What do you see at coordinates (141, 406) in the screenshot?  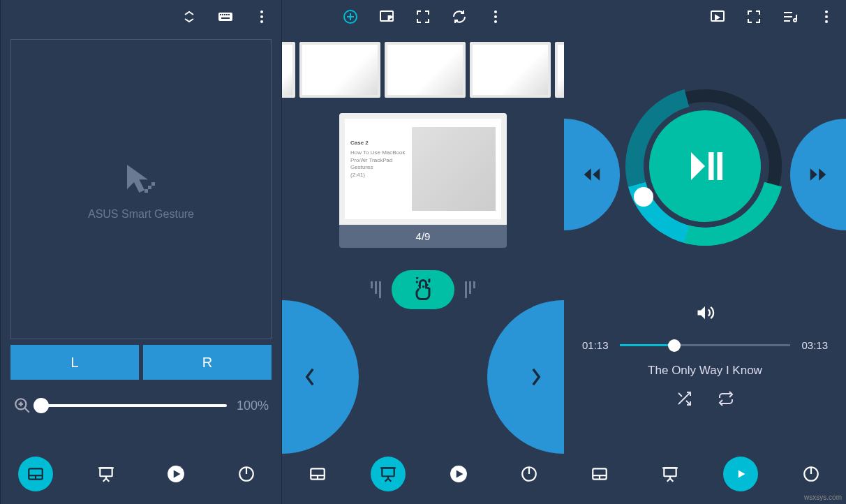 I see `zoom-control: 100%` at bounding box center [141, 406].